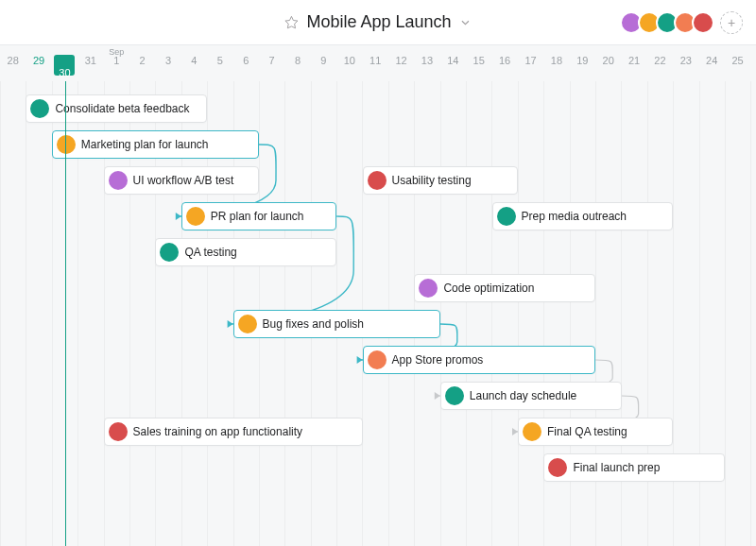 The width and height of the screenshot is (756, 546). Describe the element at coordinates (336, 324) in the screenshot. I see `task-bar: Bug fixes and polish` at that location.